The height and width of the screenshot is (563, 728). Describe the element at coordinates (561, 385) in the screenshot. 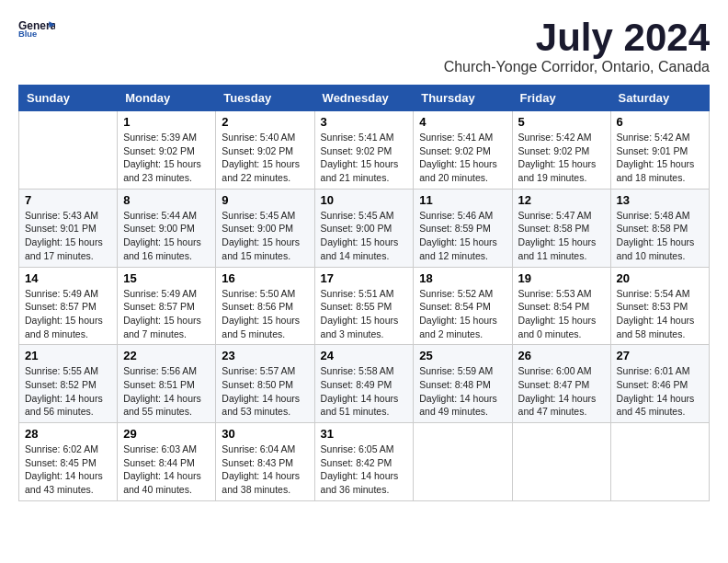

I see `calendar-cell: 26Sunrise: 6:00 AM Sunset: 8:47 PM Dayli…` at that location.